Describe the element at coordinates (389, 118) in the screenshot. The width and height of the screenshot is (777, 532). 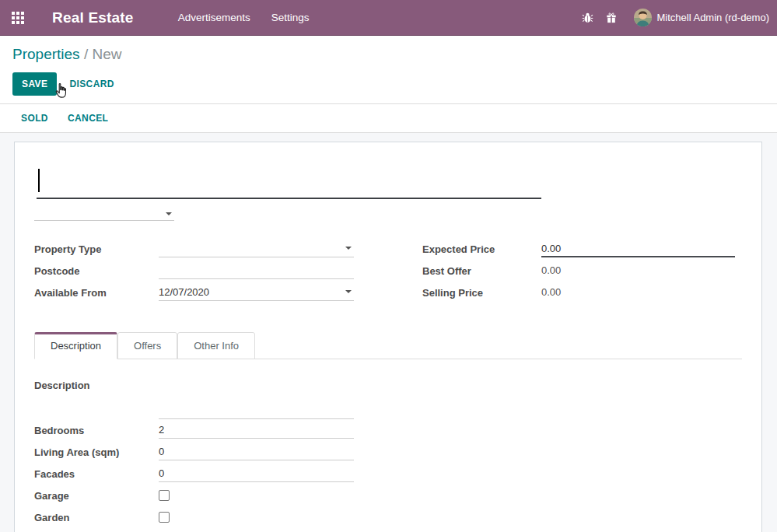
I see `form-statusbar: SOLD CANCEL` at that location.